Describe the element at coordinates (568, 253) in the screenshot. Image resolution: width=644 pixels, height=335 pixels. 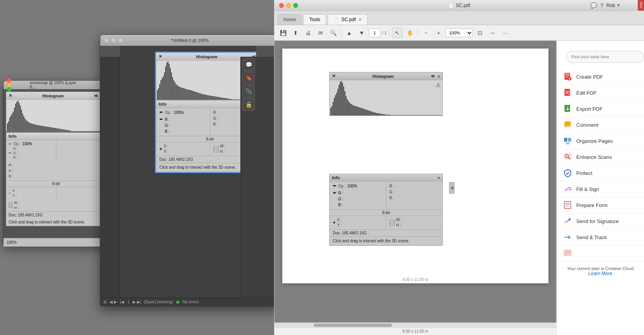
I see `extra-icon` at that location.